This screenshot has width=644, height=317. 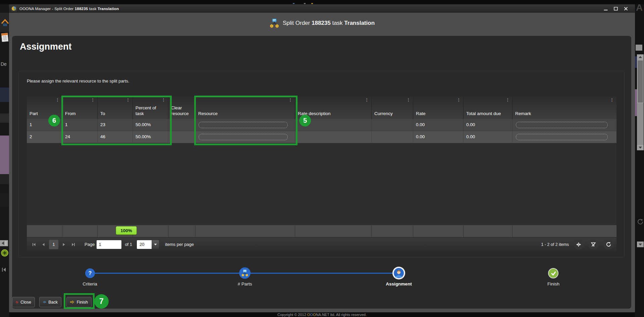 I want to click on header-cell-clear-resource: Clear resource, so click(x=182, y=108).